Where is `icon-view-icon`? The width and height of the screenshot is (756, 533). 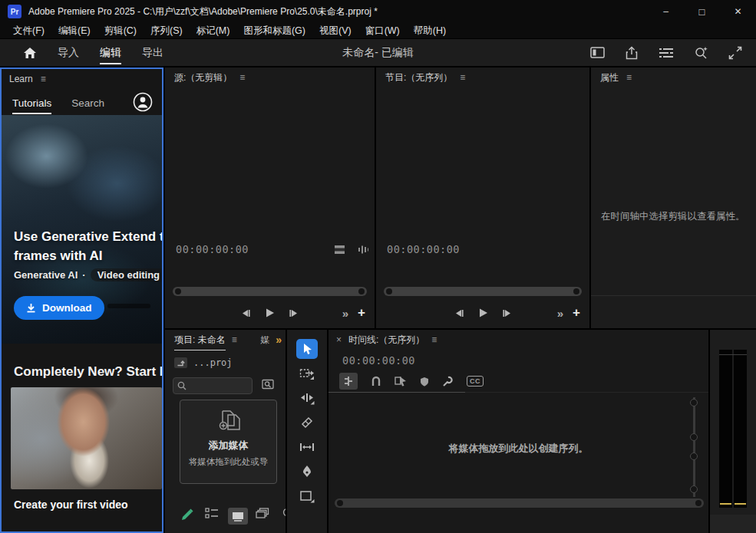 icon-view-icon is located at coordinates (238, 516).